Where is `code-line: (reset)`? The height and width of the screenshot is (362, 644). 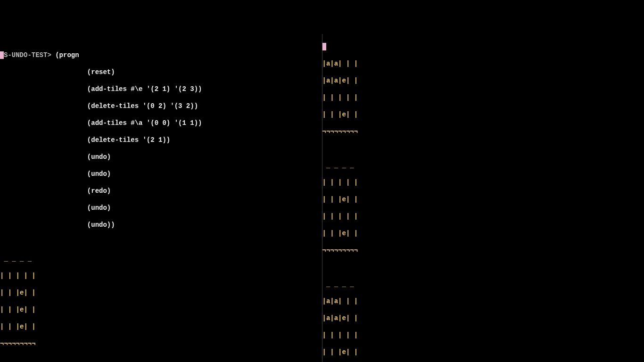
code-line: (reset) is located at coordinates (161, 72).